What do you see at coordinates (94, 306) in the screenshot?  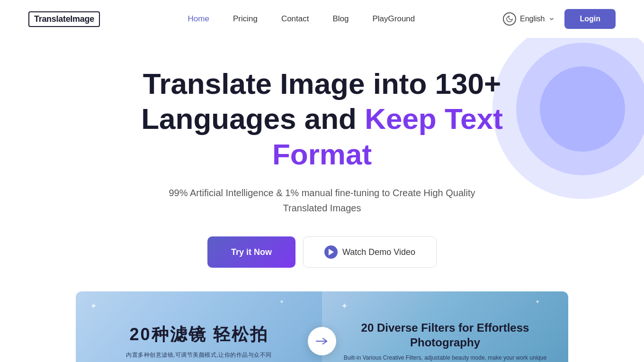 I see `sparkle-1: ✦` at bounding box center [94, 306].